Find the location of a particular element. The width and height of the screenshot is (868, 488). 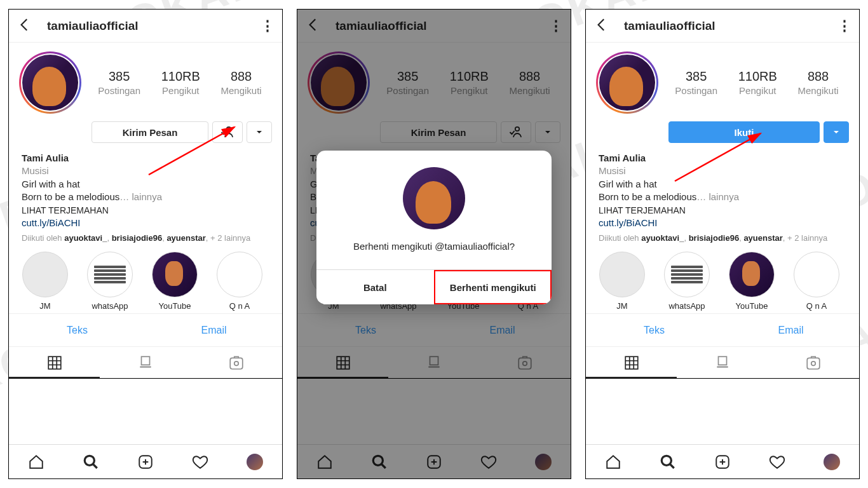

message-button: Kirim Pesan is located at coordinates (150, 132).